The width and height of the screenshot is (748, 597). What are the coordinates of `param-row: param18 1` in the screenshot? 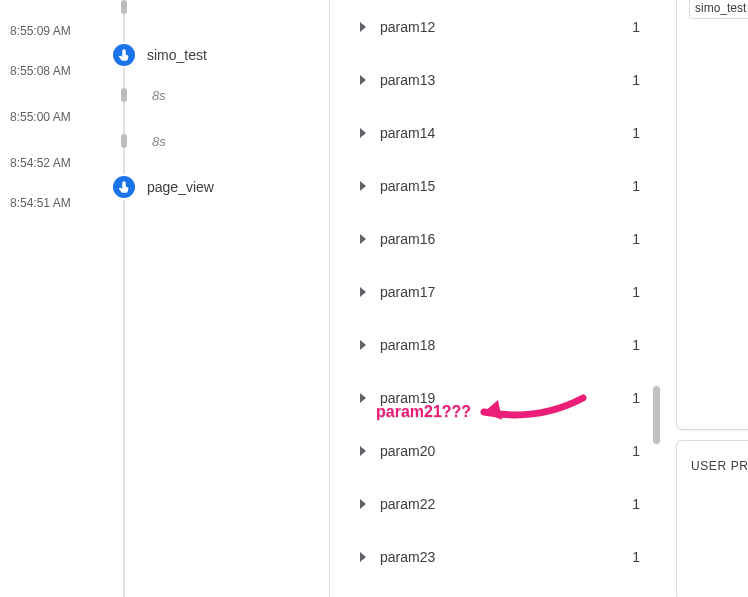 It's located at (495, 344).